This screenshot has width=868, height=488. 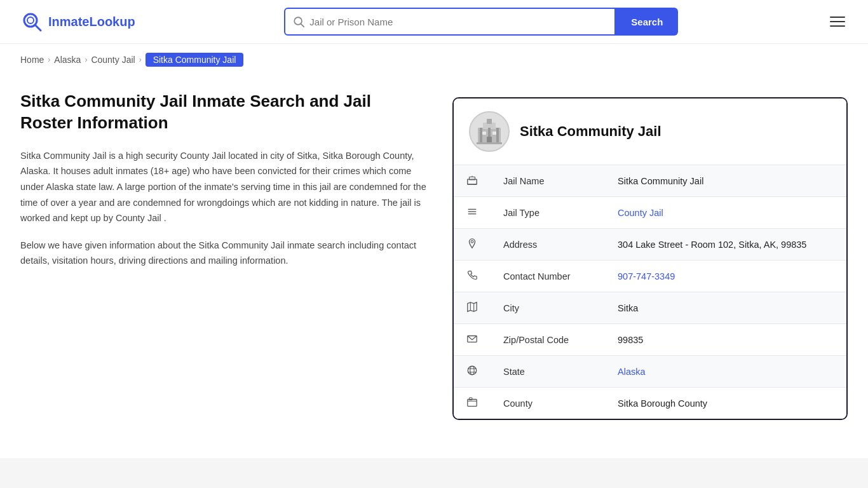 What do you see at coordinates (489, 132) in the screenshot?
I see `jail-avatar` at bounding box center [489, 132].